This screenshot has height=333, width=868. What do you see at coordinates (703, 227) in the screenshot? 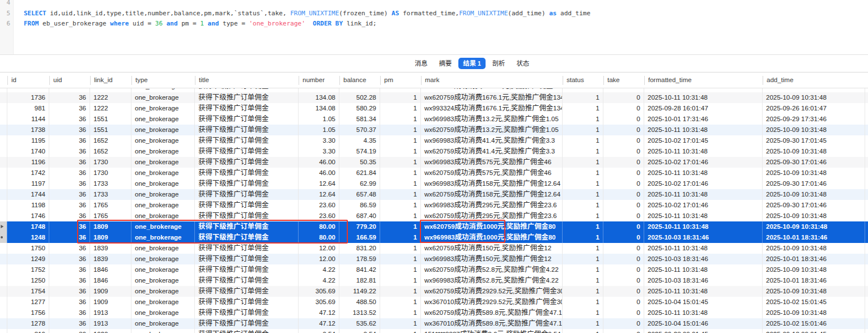
I see `cell-formatted_time: 2025-10-11 10:31:48` at bounding box center [703, 227].